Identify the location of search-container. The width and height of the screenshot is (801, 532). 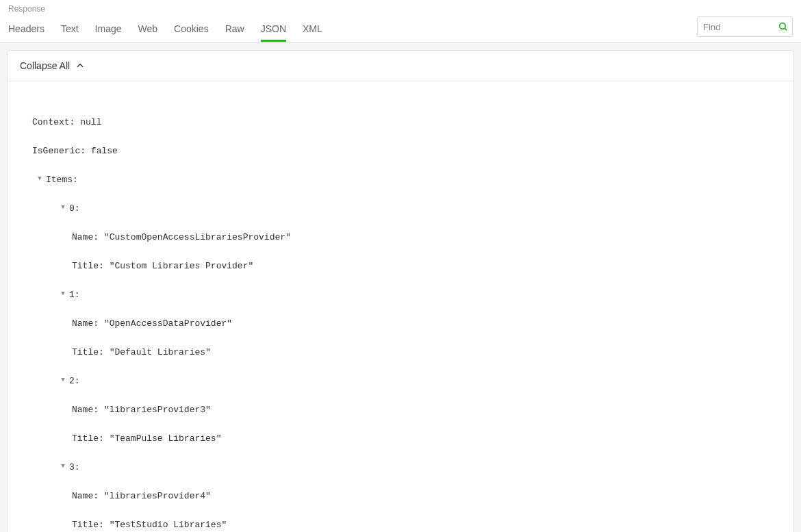
(745, 27).